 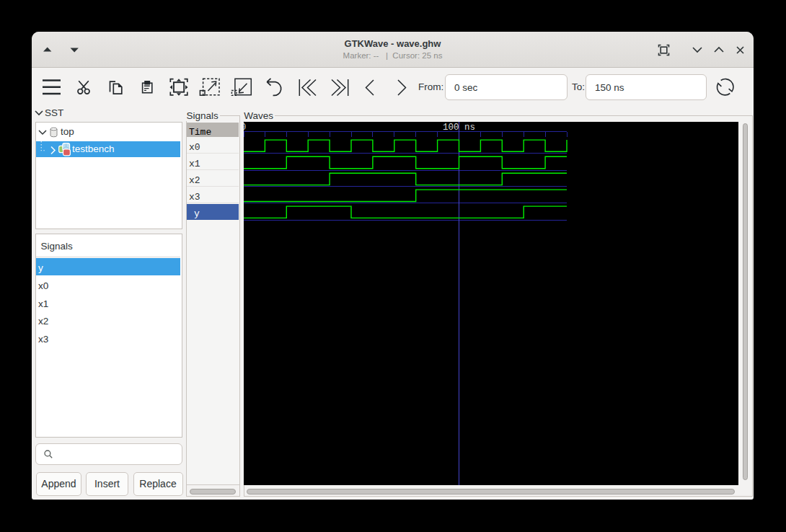 What do you see at coordinates (459, 128) in the screenshot?
I see `svg-text: 100 ns` at bounding box center [459, 128].